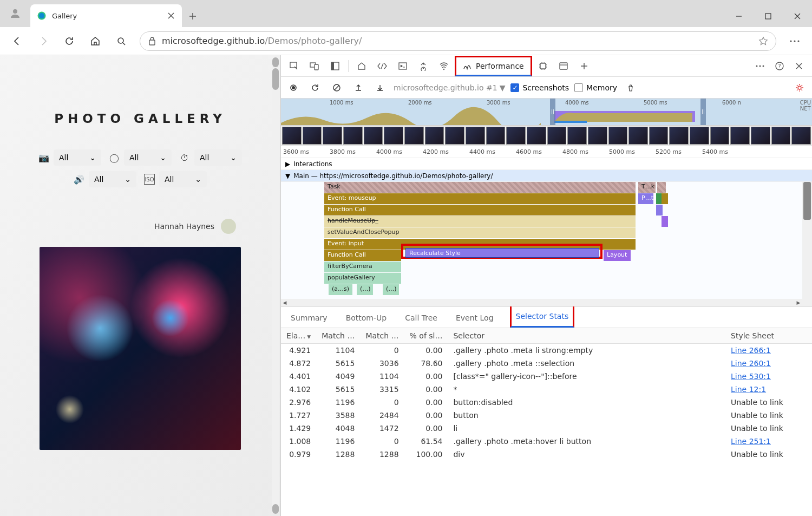  Describe the element at coordinates (547, 164) in the screenshot. I see `interactions-track-header: ▶Interactions` at that location.